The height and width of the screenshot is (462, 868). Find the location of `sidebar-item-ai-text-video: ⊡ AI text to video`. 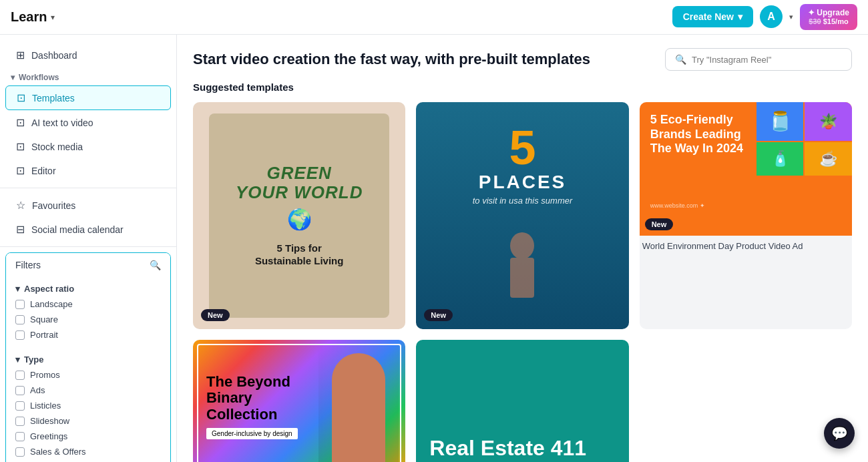

sidebar-item-ai-text-video: ⊡ AI text to video is located at coordinates (88, 123).